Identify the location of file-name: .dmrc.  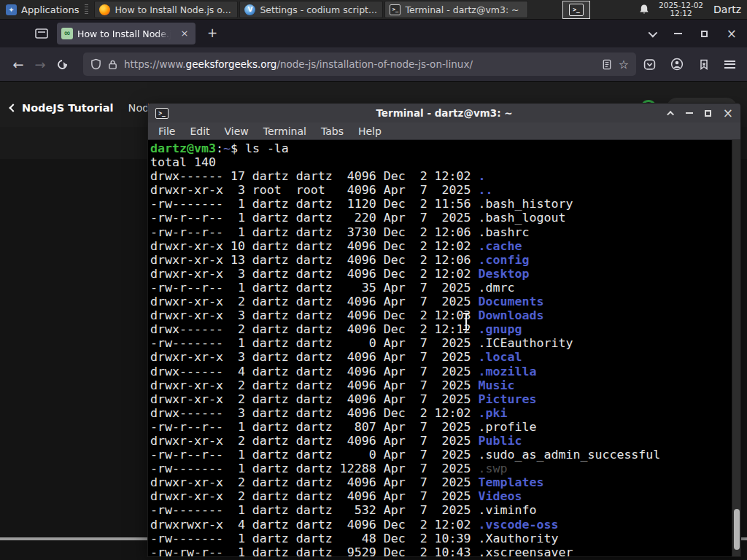
(497, 287).